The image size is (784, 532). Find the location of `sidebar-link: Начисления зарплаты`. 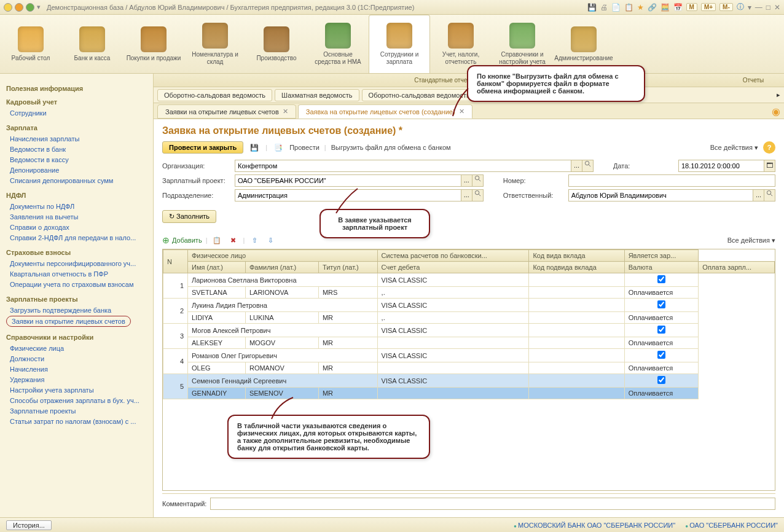

sidebar-link: Начисления зарплаты is located at coordinates (76, 139).